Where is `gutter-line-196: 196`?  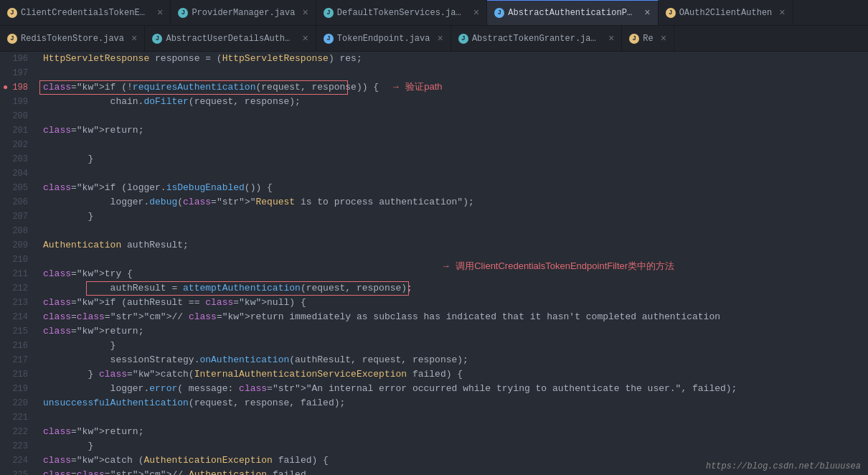
gutter-line-196: 196 is located at coordinates (17, 59).